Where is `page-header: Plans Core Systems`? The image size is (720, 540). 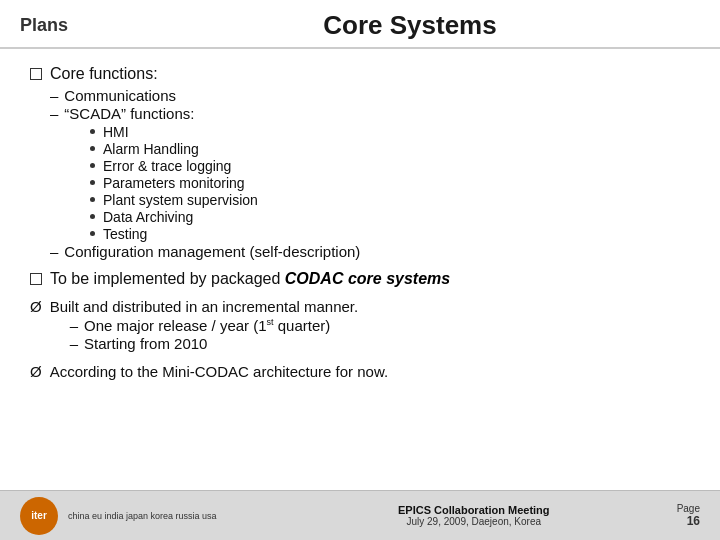 page-header: Plans Core Systems is located at coordinates (360, 24).